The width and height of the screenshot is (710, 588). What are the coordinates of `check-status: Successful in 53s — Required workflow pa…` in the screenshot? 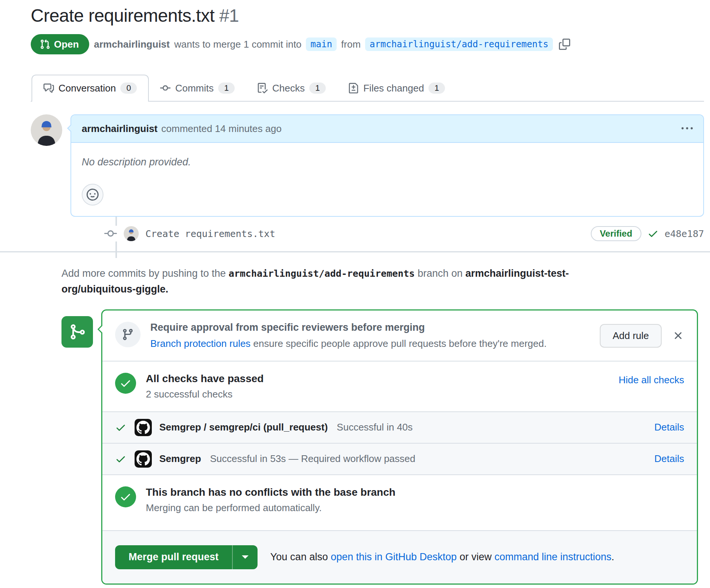 It's located at (313, 459).